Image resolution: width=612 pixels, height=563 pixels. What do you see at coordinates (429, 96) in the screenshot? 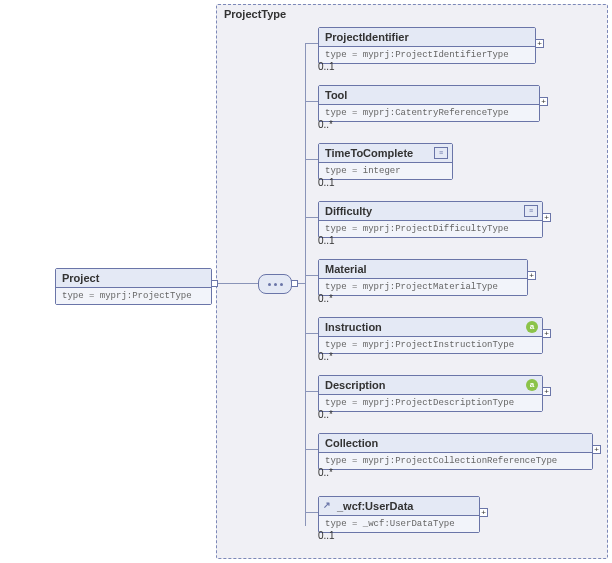
I see `element-name-1: Tool` at bounding box center [429, 96].